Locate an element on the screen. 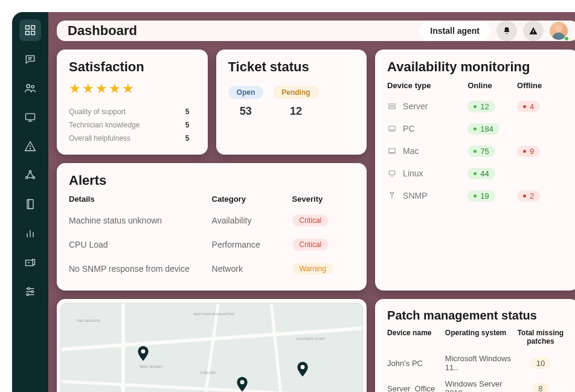 The image size is (575, 392). topbar: Dashboard Install agent is located at coordinates (316, 31).